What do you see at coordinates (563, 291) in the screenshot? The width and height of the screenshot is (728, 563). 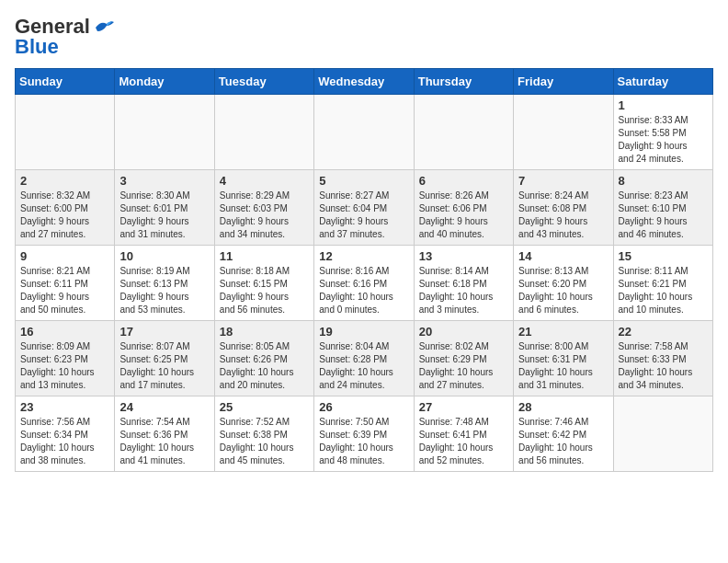 I see `day-info: Sunrise: 8:13 AM Sunset: 6:20 PM Dayligh…` at bounding box center [563, 291].